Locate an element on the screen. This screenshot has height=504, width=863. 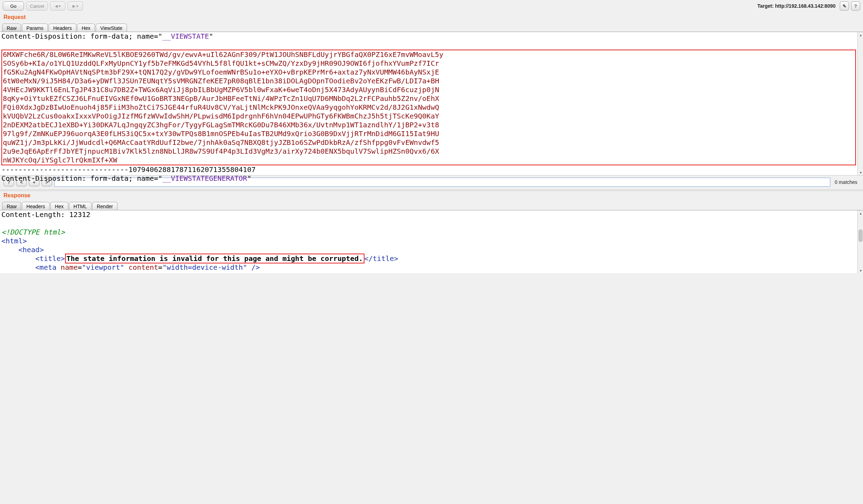
tab-raw: Raw is located at coordinates (12, 28).